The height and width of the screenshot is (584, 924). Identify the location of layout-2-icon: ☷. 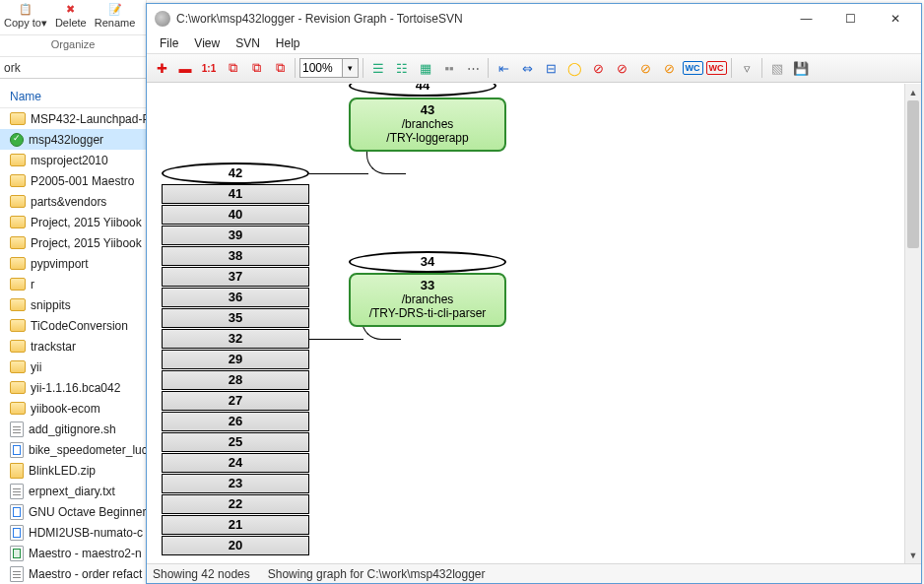
(402, 68).